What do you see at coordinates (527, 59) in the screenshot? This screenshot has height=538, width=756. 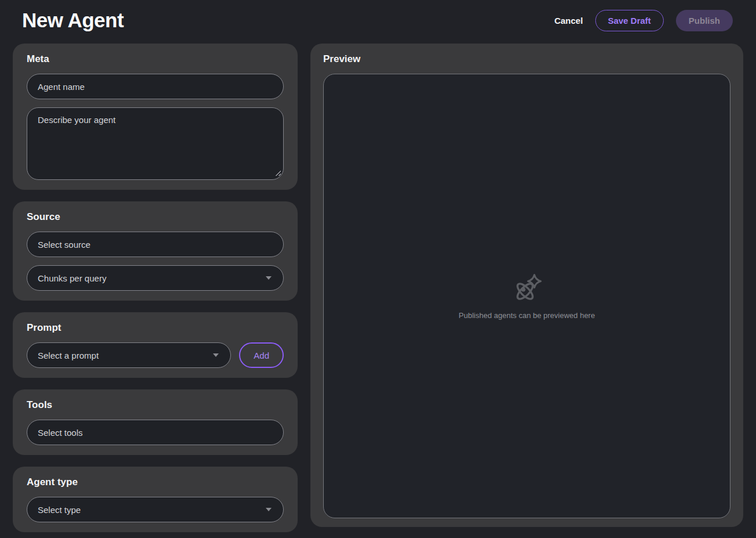 I see `preview-section-title: Preview` at bounding box center [527, 59].